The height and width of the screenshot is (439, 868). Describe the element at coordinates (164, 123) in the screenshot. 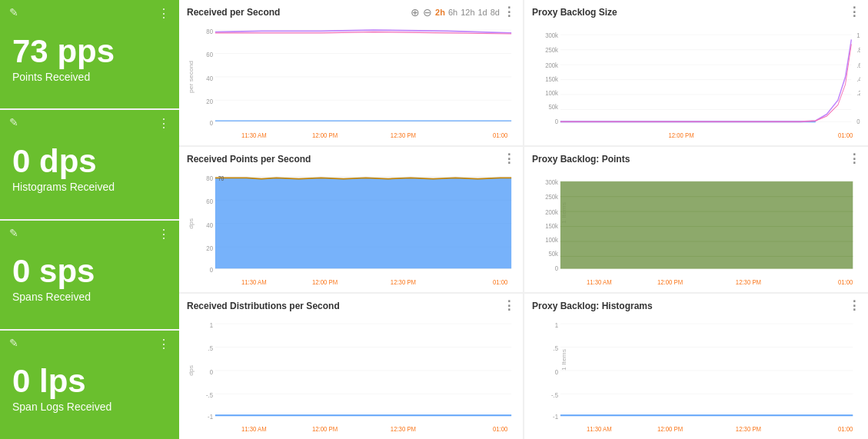

I see `more-icon-histograms: ⋮` at that location.